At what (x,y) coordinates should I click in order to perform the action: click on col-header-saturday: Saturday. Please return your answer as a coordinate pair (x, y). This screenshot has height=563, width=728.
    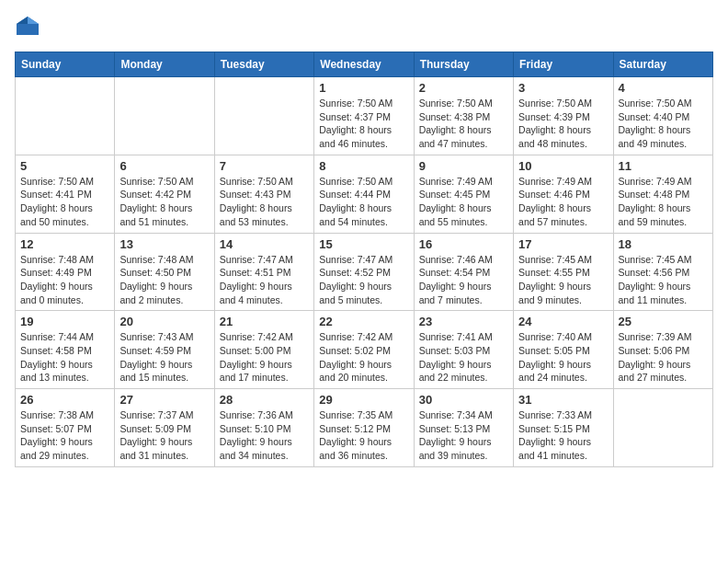
    Looking at the image, I should click on (663, 64).